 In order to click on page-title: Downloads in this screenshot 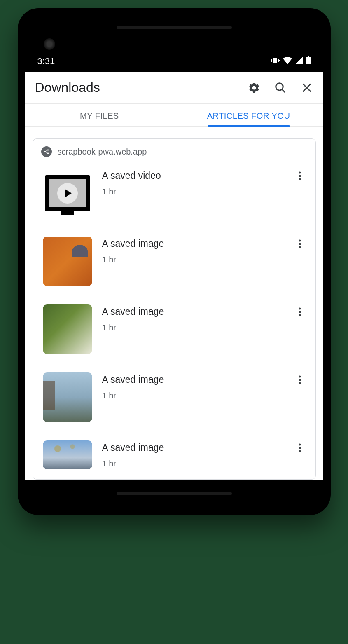, I will do `click(141, 87)`.